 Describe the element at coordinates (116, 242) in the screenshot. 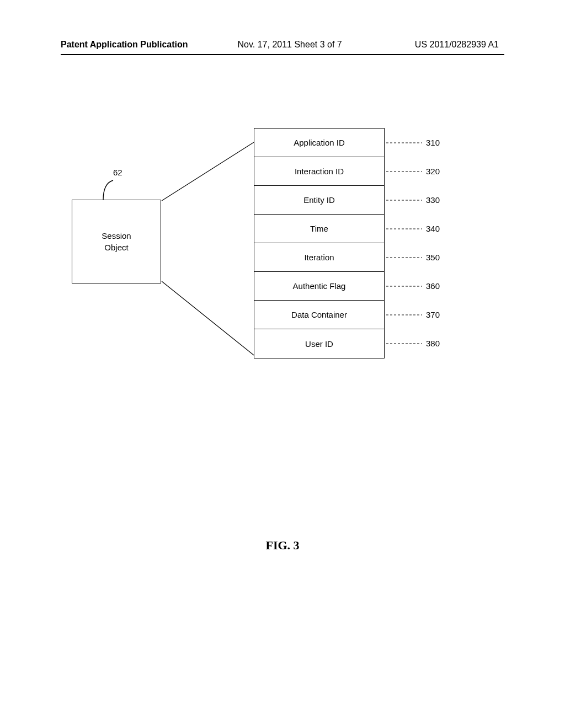

I see `session-object-box: Session Object` at that location.